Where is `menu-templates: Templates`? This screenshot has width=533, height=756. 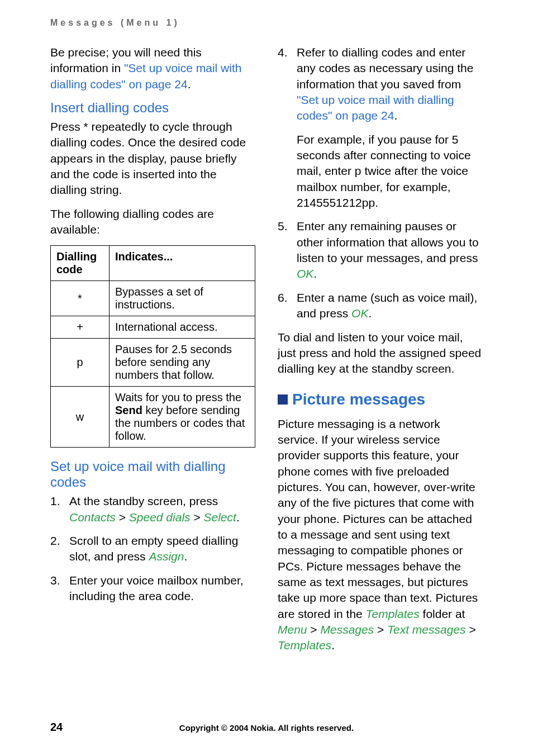 menu-templates: Templates is located at coordinates (304, 645).